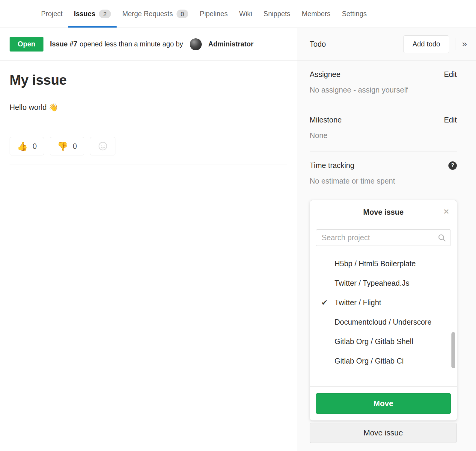  Describe the element at coordinates (35, 146) in the screenshot. I see `thumbs-up-count: 0` at that location.